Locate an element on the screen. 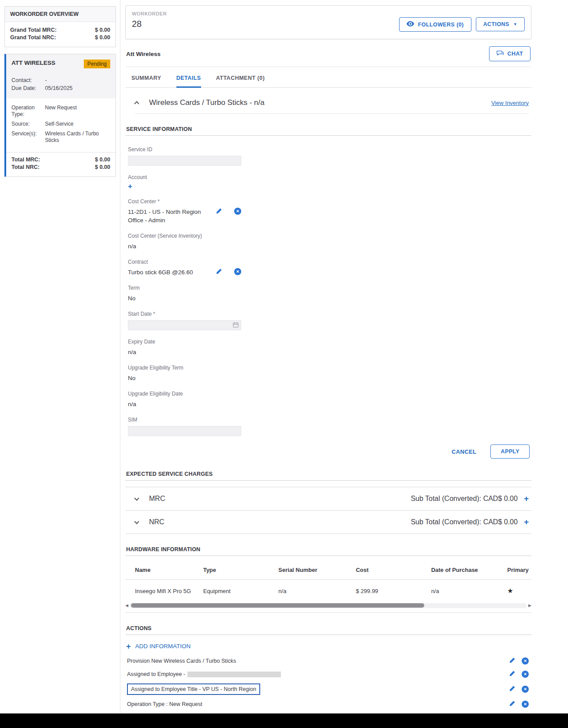 This screenshot has height=728, width=568. services-row: Service(s): Wireless Cards / Turbo Stick… is located at coordinates (61, 137).